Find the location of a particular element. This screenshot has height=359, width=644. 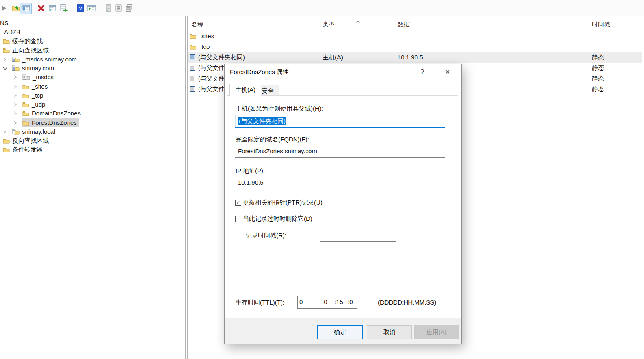

stale-checkbox is located at coordinates (238, 219).